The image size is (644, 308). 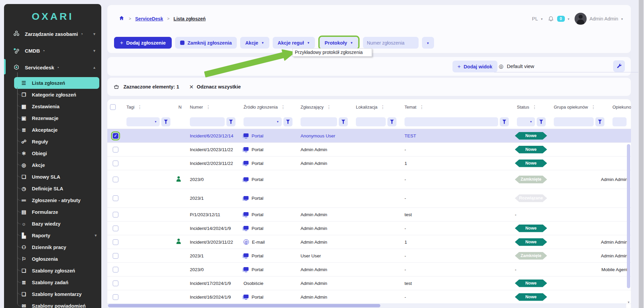 What do you see at coordinates (255, 43) in the screenshot?
I see `actions-button: Akcje ▼` at bounding box center [255, 43].